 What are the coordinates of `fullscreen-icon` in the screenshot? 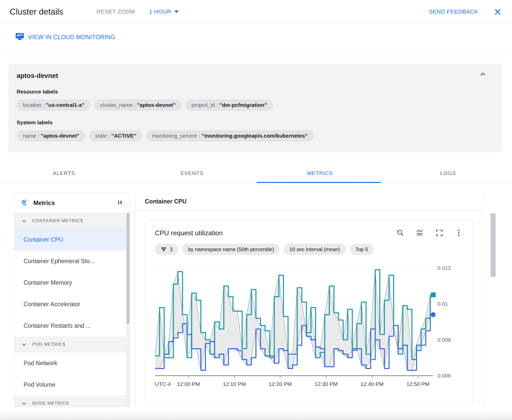 It's located at (439, 233).